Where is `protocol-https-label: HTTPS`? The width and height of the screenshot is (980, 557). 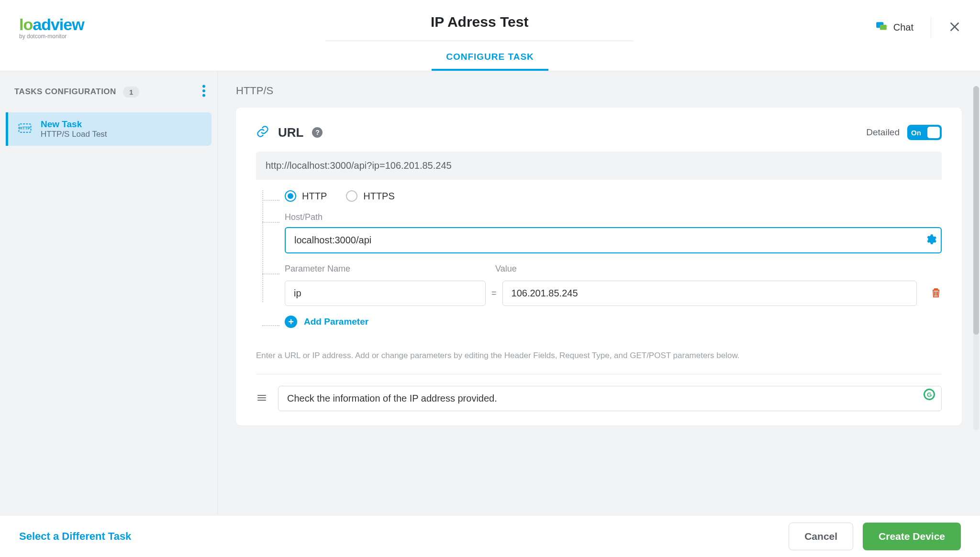 protocol-https-label: HTTPS is located at coordinates (379, 196).